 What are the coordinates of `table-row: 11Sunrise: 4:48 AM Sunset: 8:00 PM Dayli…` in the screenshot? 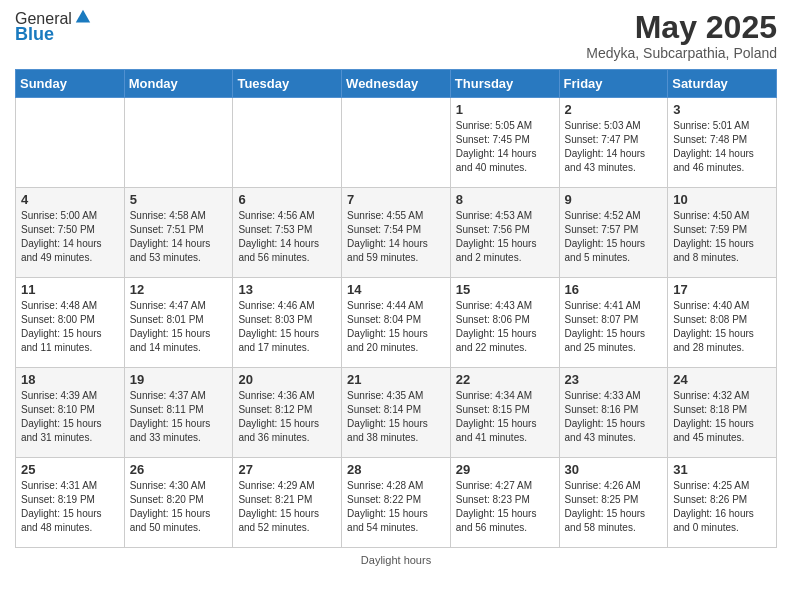 It's located at (70, 323).